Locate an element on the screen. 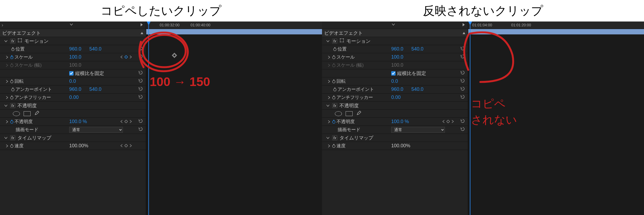 This screenshot has width=644, height=215. time-ruler: 01:01:04:00 01:01:20:00 is located at coordinates (556, 25).